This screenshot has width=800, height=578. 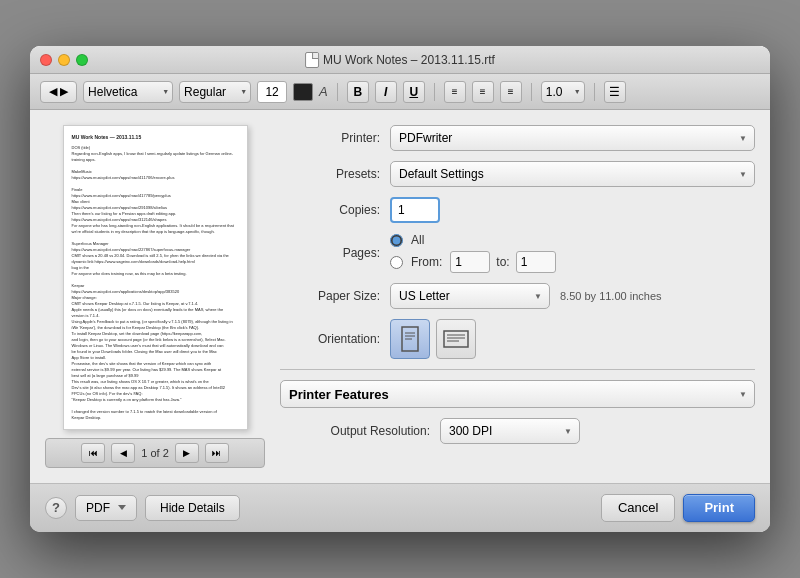 I want to click on printer-label: Printer:, so click(x=335, y=138).